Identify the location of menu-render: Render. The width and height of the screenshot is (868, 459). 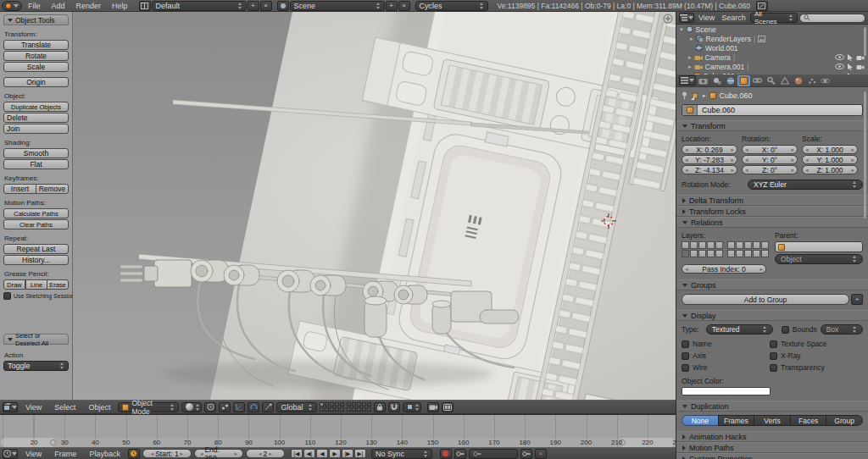
(89, 6).